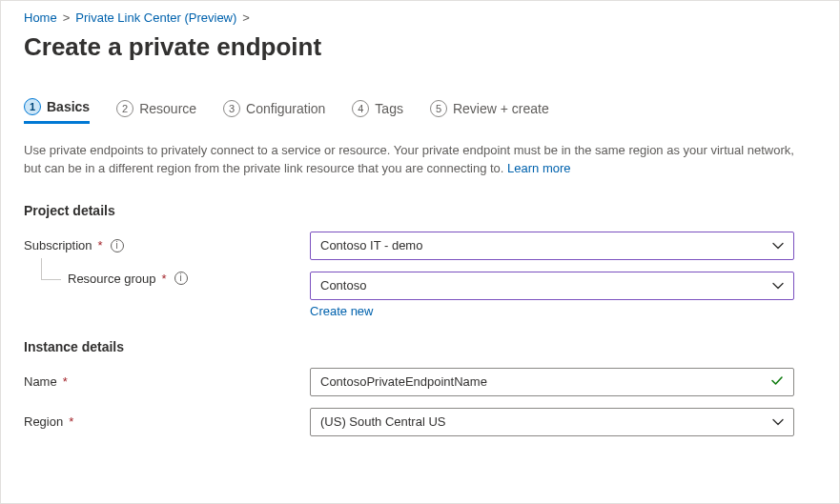 This screenshot has width=840, height=504. Describe the element at coordinates (409, 159) in the screenshot. I see `description-text: Use private endpoints to privately conne…` at that location.